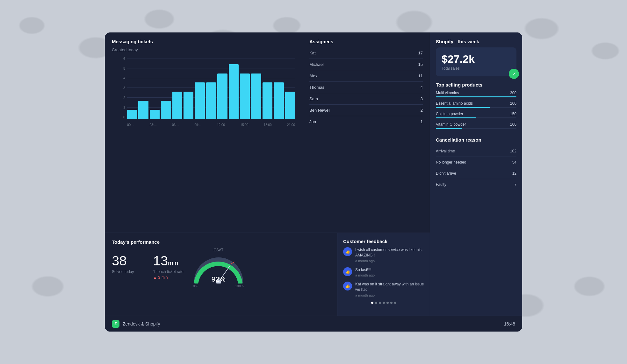 The width and height of the screenshot is (627, 364). What do you see at coordinates (451, 162) in the screenshot?
I see `cancel-label: No longer needed` at bounding box center [451, 162].